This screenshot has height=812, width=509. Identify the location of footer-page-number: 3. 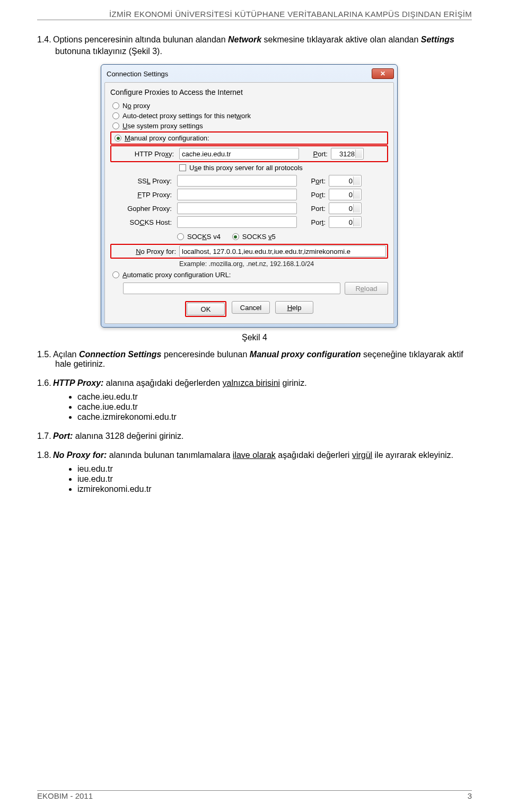
(470, 796).